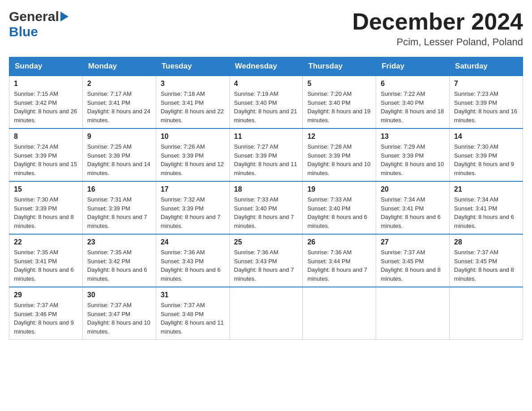  What do you see at coordinates (413, 102) in the screenshot?
I see `calendar-cell: 6 Sunrise: 7:22 AM Sunset: 3:40 PM Dayli…` at bounding box center [413, 102].